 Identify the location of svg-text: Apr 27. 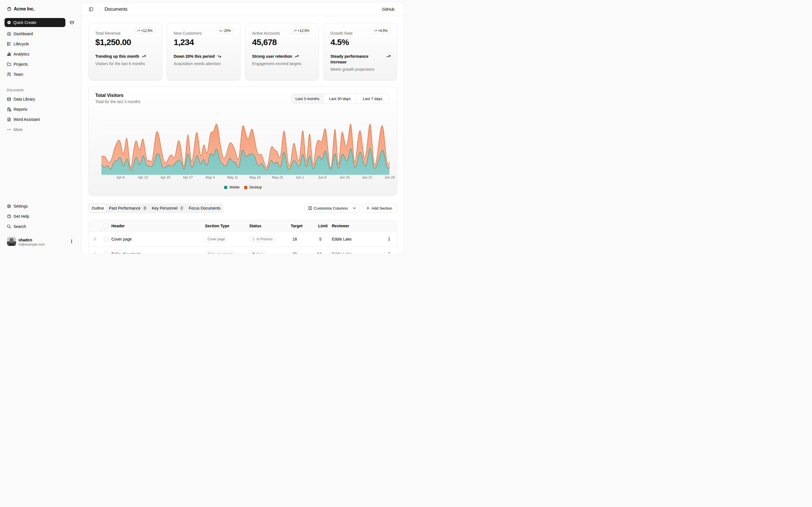
(188, 177).